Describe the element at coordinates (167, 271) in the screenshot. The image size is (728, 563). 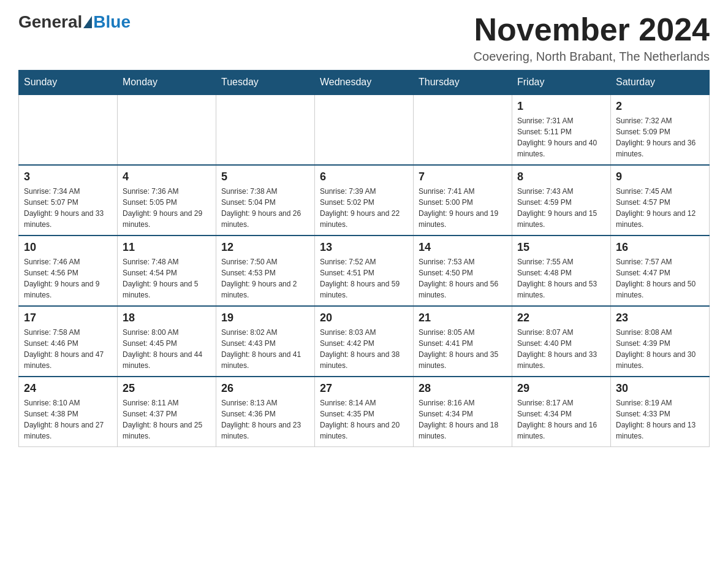
I see `day-cell: 11Sunrise: 7:48 AMSunset: 4:54 PMDayligh…` at that location.